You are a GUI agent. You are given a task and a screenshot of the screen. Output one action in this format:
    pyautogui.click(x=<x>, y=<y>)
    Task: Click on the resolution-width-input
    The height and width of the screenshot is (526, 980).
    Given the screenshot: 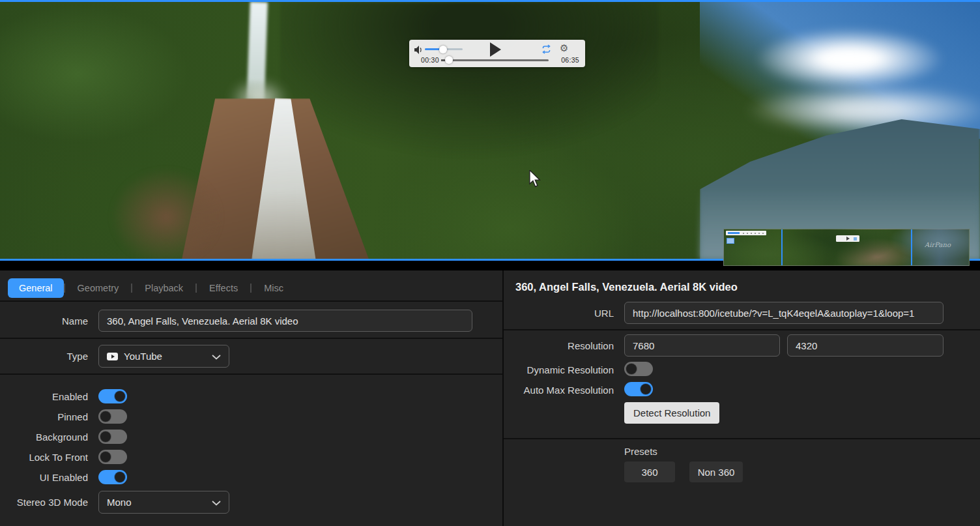 What is the action you would take?
    pyautogui.click(x=702, y=345)
    